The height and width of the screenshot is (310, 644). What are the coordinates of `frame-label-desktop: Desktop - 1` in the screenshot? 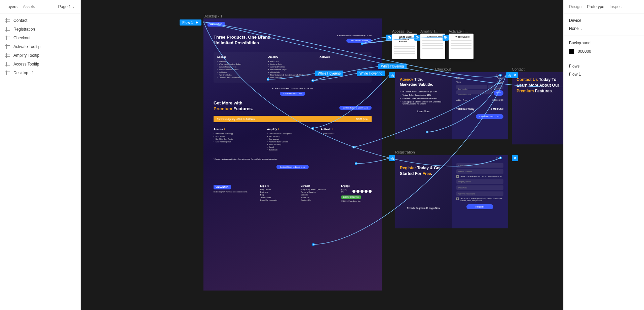 It's located at (213, 16).